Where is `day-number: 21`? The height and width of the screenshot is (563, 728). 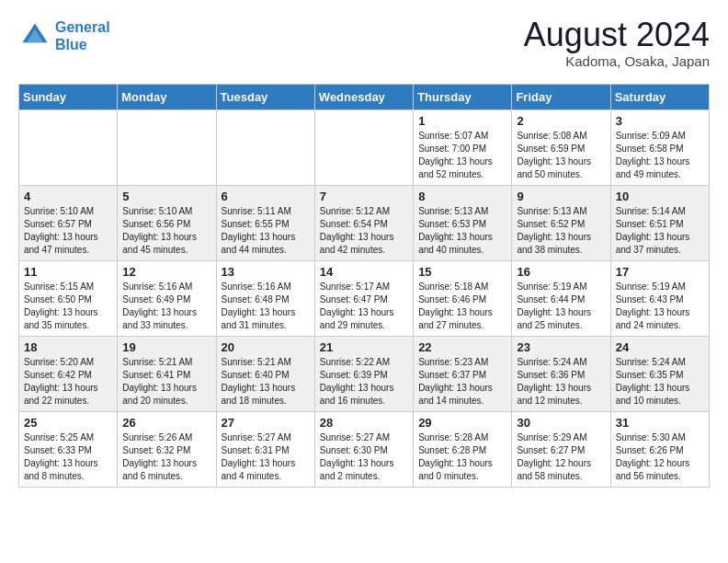
day-number: 21 is located at coordinates (364, 348).